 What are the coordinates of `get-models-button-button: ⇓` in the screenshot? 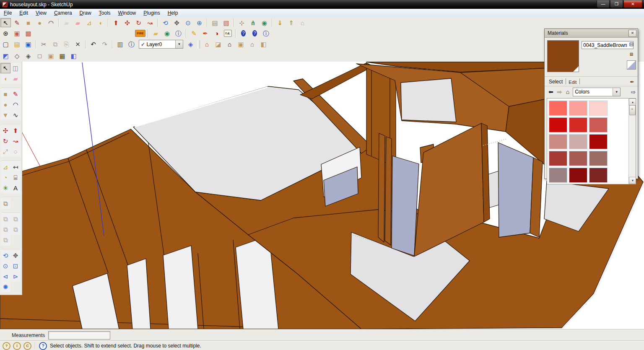 It's located at (280, 23).